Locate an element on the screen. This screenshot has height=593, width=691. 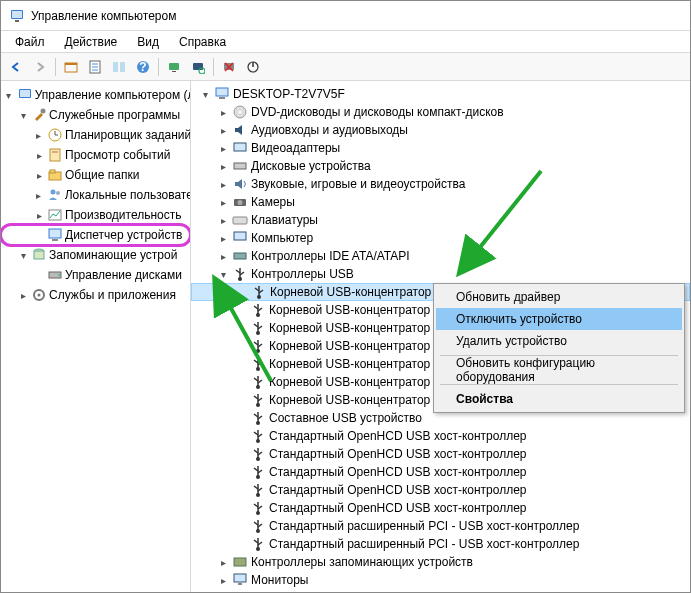
ctx-update-driver: Обновить драйвер is located at coordinates (559, 297).